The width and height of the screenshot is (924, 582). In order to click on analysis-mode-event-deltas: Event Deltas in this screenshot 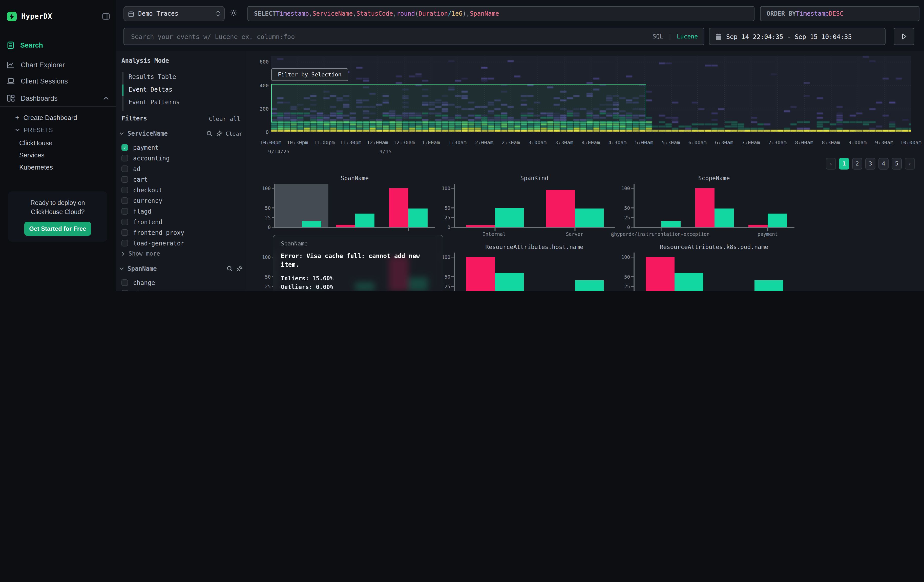, I will do `click(150, 90)`.